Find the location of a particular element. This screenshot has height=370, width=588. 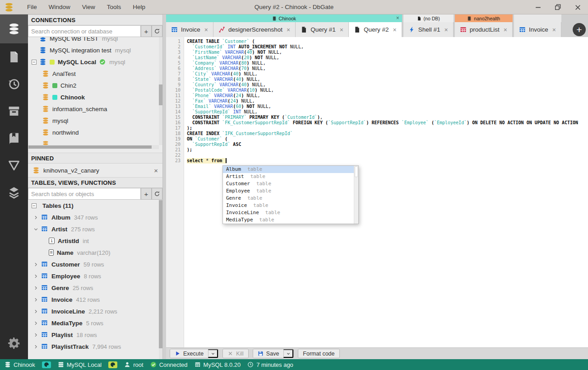

connection-tree-item: northwind is located at coordinates (95, 132).